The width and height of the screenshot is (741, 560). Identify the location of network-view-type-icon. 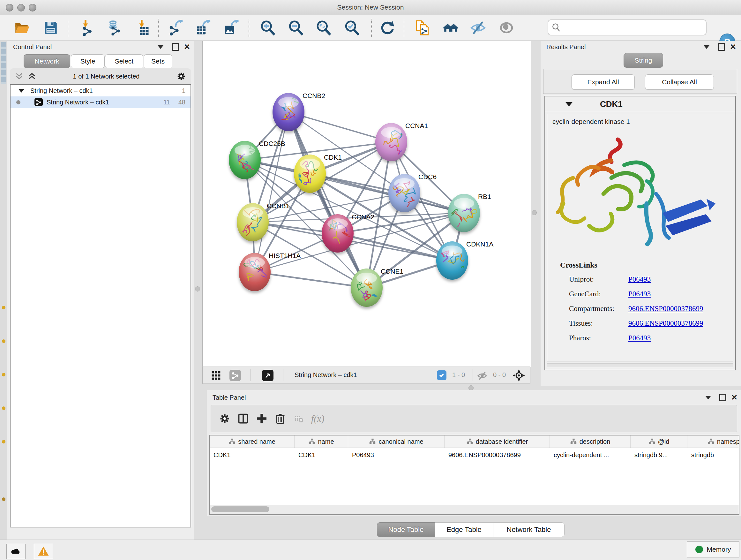
(235, 375).